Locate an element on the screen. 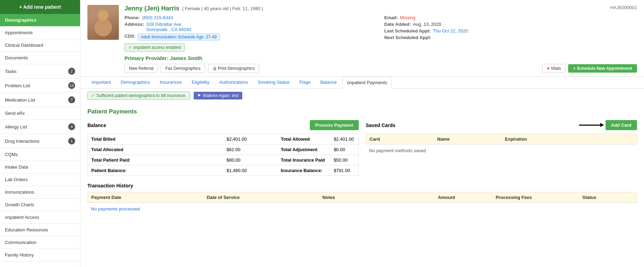 The image size is (644, 267). payment-date-col: Payment Date is located at coordinates (145, 198).